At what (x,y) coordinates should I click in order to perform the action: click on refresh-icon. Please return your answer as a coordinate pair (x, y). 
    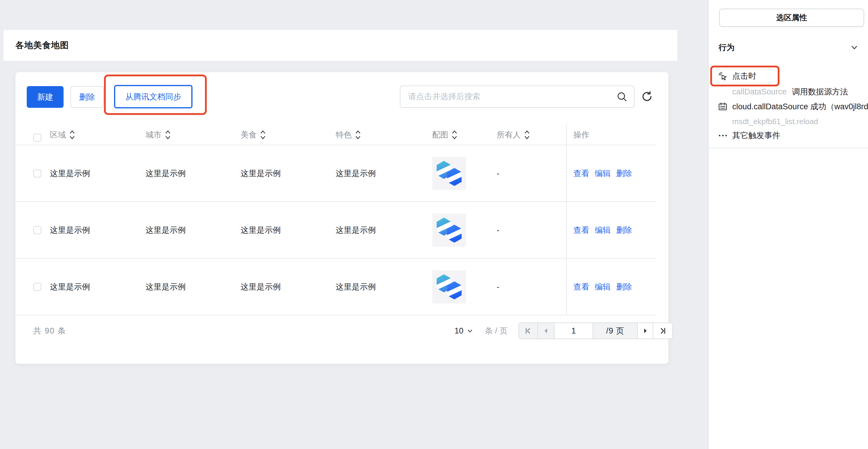
    Looking at the image, I should click on (647, 96).